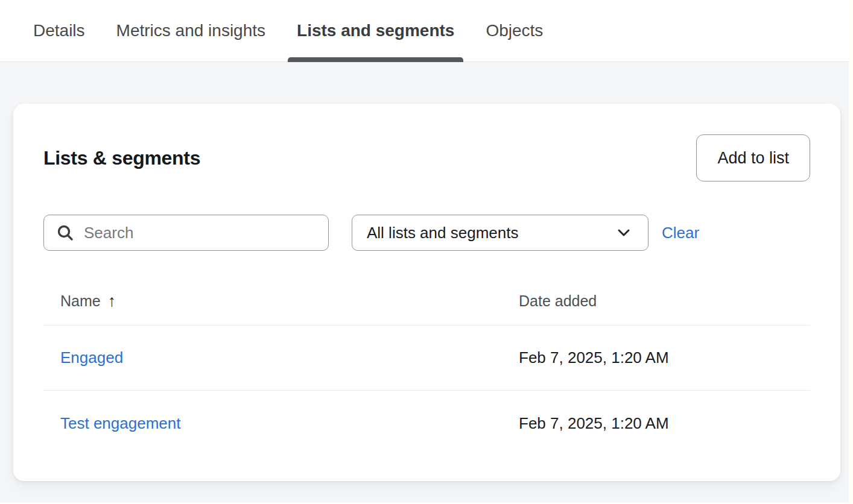 The width and height of the screenshot is (853, 504). Describe the element at coordinates (427, 423) in the screenshot. I see `table-row: Test engagement Feb 7, 2025, 1:20 AM` at that location.